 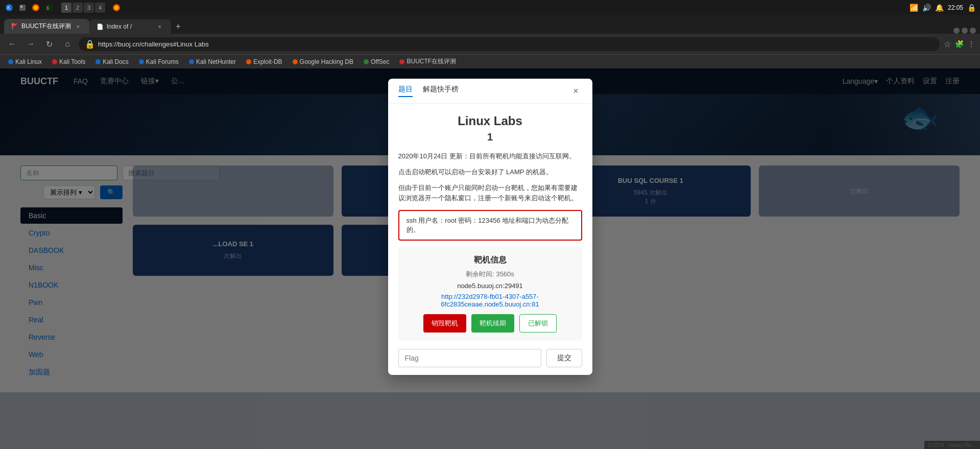 What do you see at coordinates (914, 8) in the screenshot?
I see `network-icon: 📶` at bounding box center [914, 8].